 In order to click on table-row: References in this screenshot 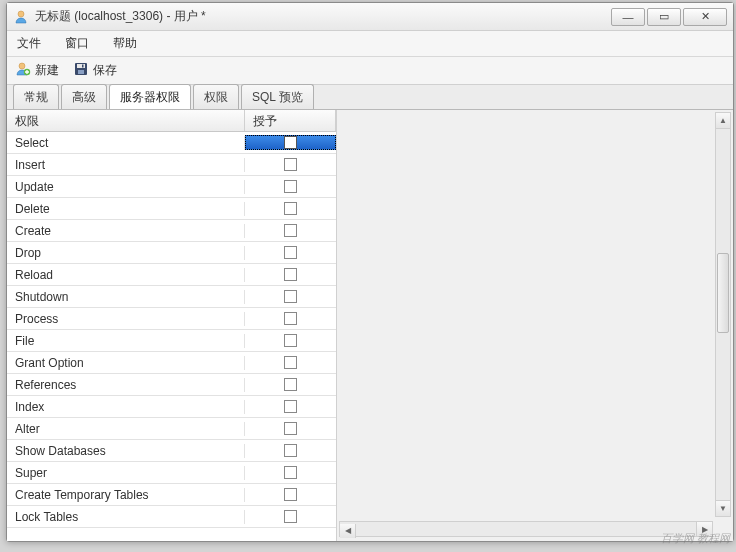, I will do `click(172, 385)`.